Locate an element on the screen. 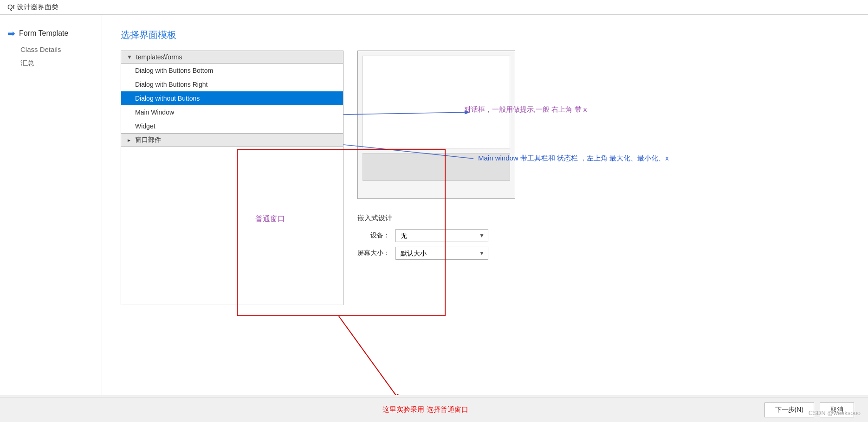 Image resolution: width=868 pixels, height=422 pixels. template-item-dialog-without-buttons: Dialog without Buttons is located at coordinates (232, 98).